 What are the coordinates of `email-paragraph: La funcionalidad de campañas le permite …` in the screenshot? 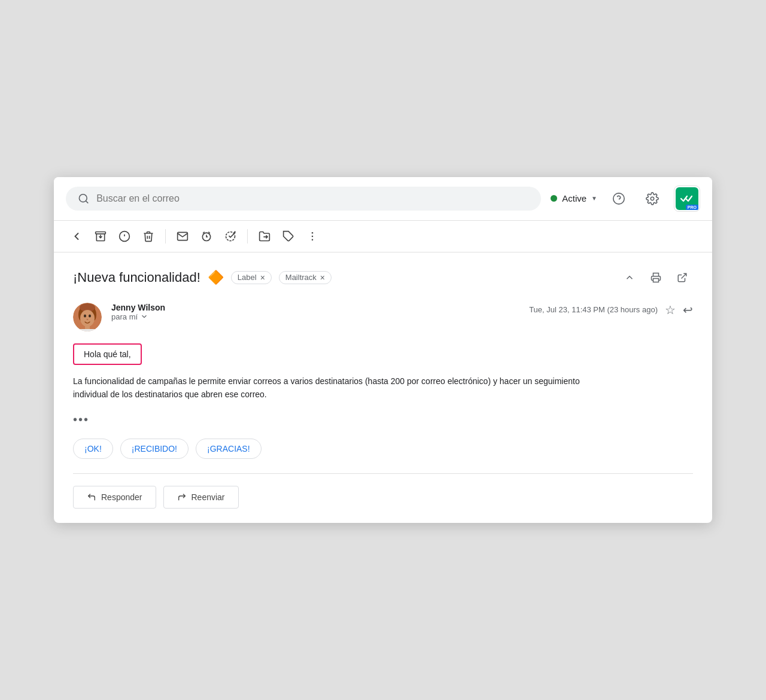 It's located at (342, 388).